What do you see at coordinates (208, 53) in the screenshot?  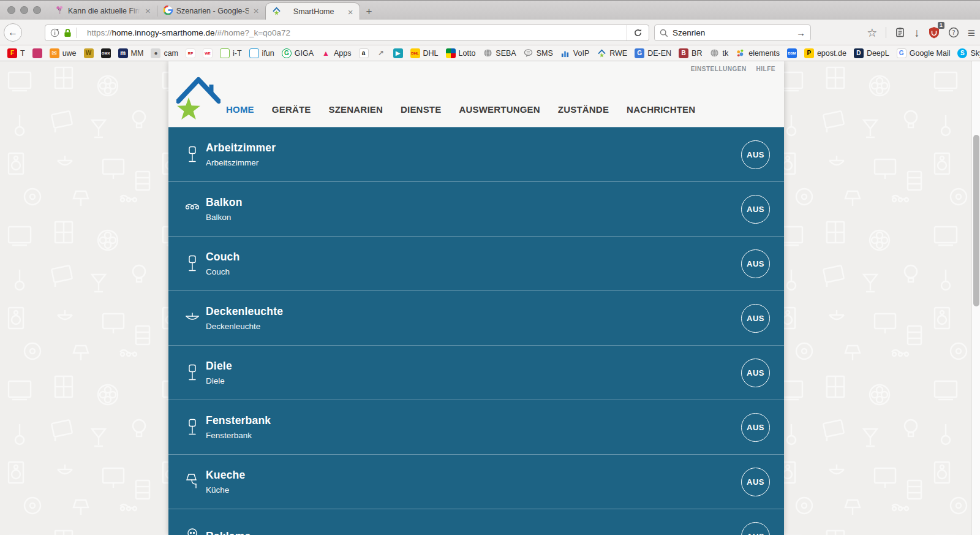 I see `bookmark-item: WE` at bounding box center [208, 53].